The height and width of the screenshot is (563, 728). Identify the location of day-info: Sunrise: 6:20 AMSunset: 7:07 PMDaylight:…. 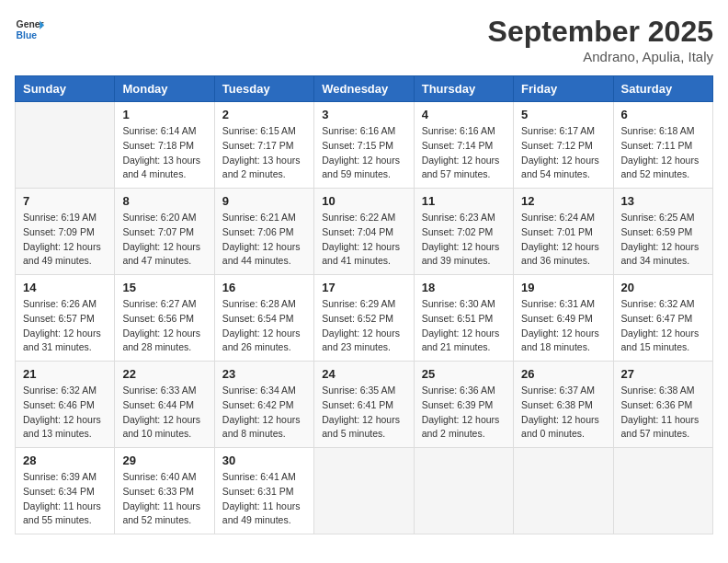
(164, 239).